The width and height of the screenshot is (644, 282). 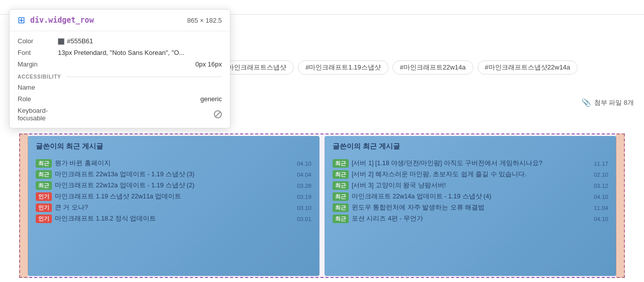 I want to click on keyboard-value, so click(x=140, y=115).